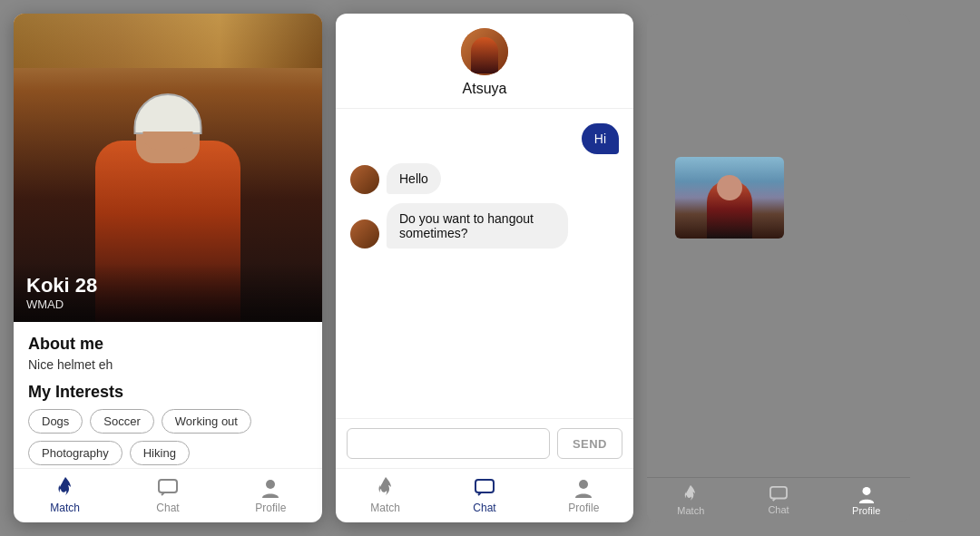 The image size is (980, 536). Describe the element at coordinates (207, 421) in the screenshot. I see `interest-working-out: Working out` at that location.